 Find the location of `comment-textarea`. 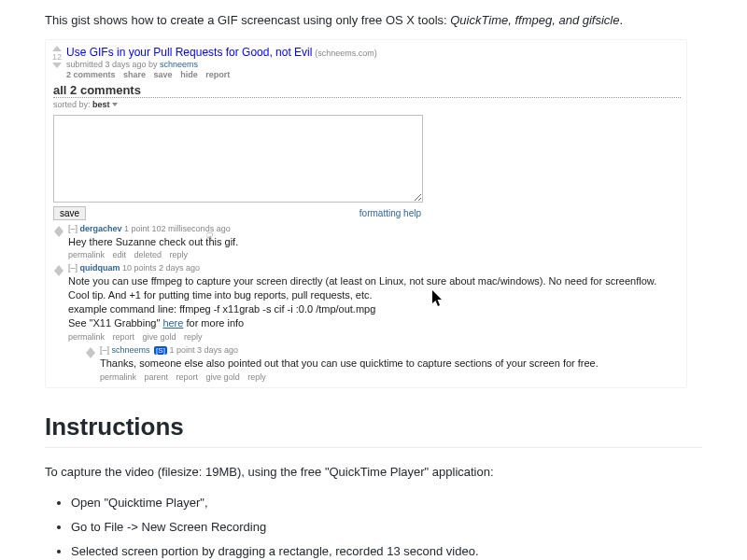

comment-textarea is located at coordinates (238, 159).